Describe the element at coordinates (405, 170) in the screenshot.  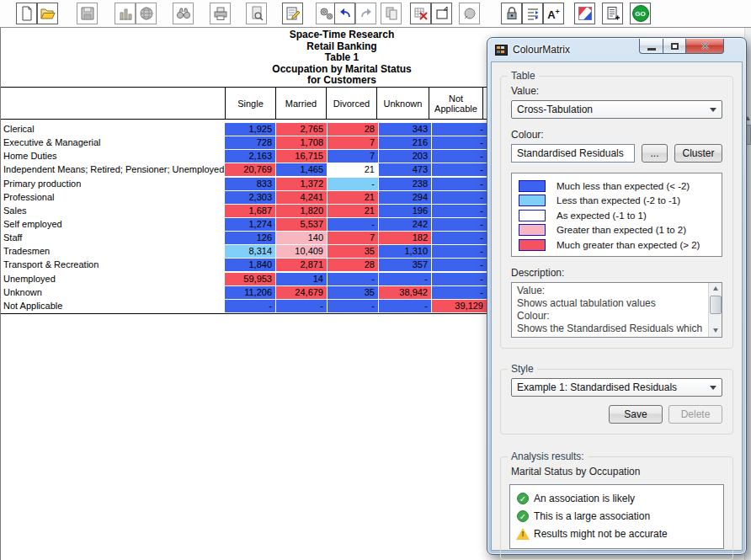
I see `table-cell: 473` at that location.